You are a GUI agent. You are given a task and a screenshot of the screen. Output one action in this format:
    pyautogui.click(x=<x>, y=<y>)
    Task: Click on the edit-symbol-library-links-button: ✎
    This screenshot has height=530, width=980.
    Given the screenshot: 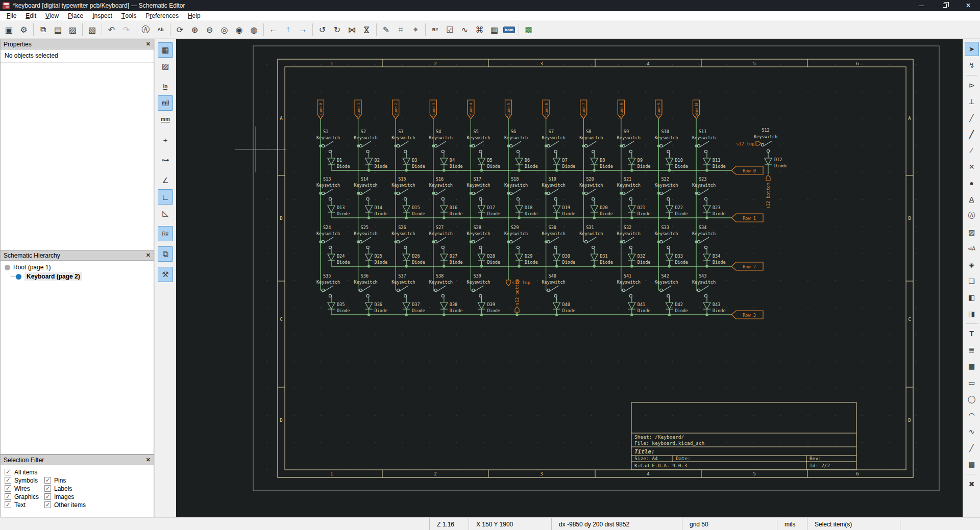 What is the action you would take?
    pyautogui.click(x=386, y=30)
    